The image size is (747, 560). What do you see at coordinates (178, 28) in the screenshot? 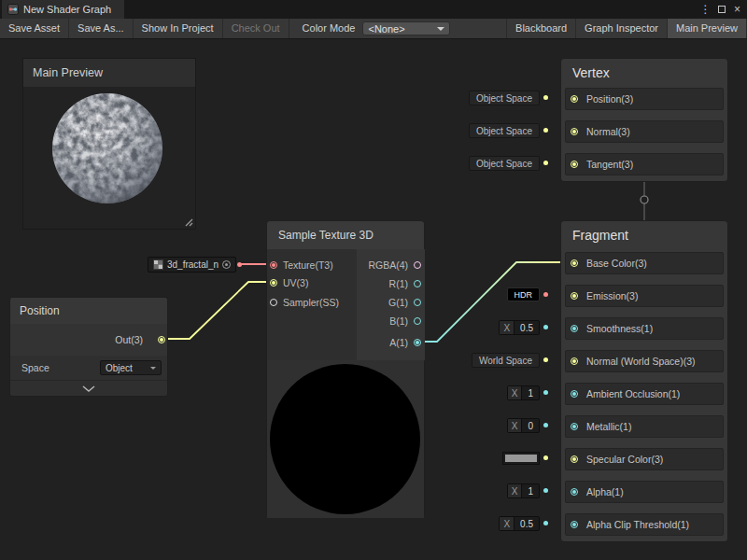
I see `show-in-project-button: Show In Project` at bounding box center [178, 28].